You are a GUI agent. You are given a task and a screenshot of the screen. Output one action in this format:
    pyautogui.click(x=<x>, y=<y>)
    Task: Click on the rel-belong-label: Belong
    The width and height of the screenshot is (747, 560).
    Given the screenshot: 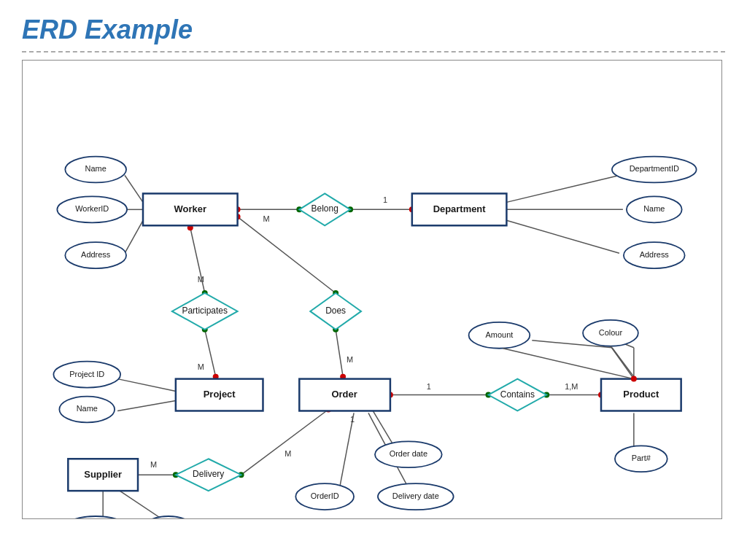 What is the action you would take?
    pyautogui.click(x=325, y=209)
    